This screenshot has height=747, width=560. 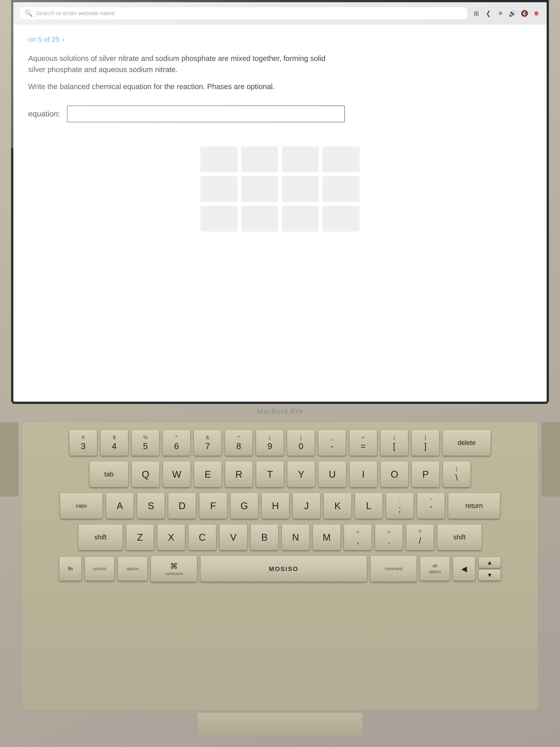 I want to click on key-quote-bottom: ', so click(x=431, y=509).